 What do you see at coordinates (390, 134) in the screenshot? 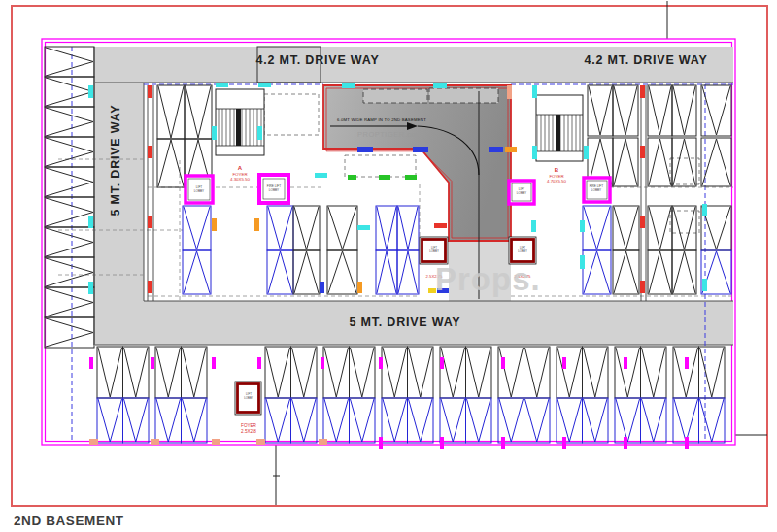
I see `watermark-small: PROPTIGER.com` at bounding box center [390, 134].